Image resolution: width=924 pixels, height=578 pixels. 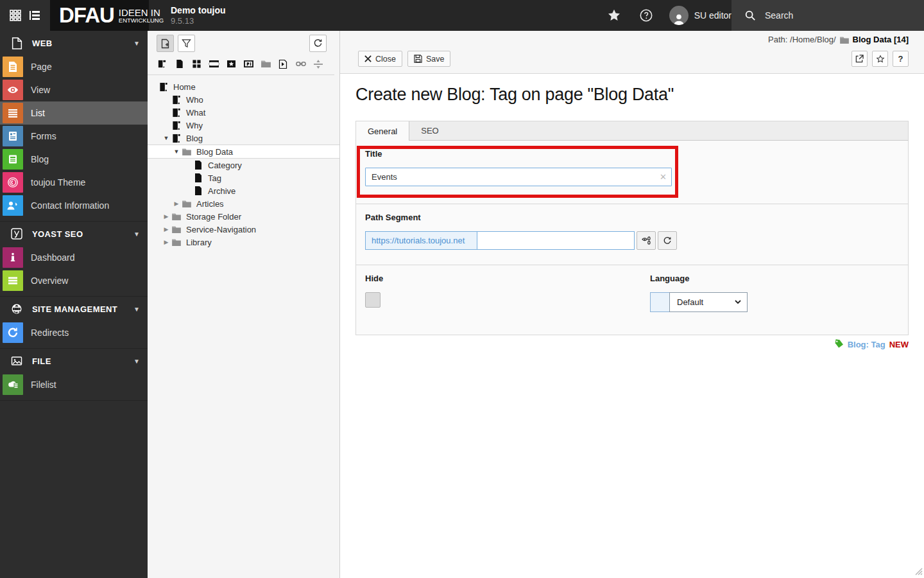 What do you see at coordinates (244, 216) in the screenshot?
I see `tree-node-storage-folder: ▶ Storage Folder` at bounding box center [244, 216].